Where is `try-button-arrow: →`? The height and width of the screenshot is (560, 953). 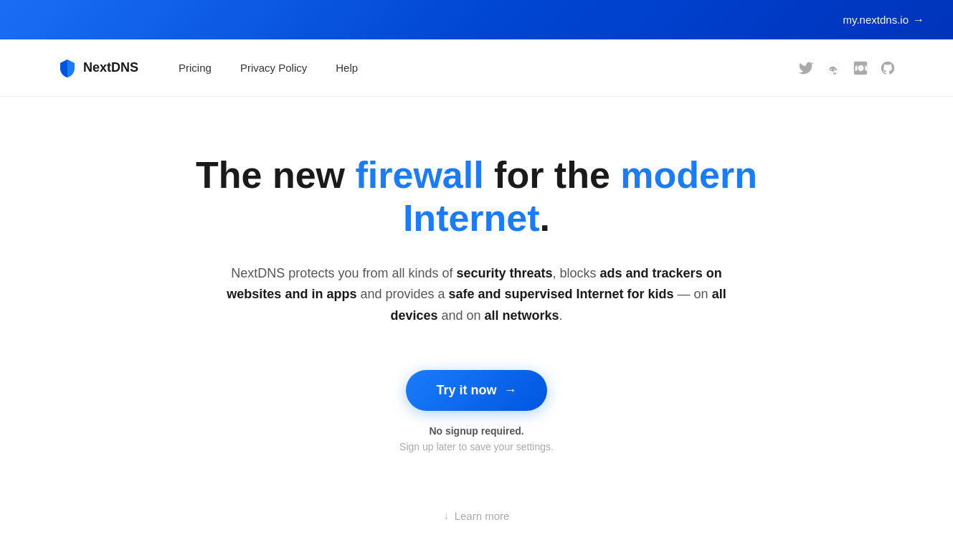
try-button-arrow: → is located at coordinates (511, 390).